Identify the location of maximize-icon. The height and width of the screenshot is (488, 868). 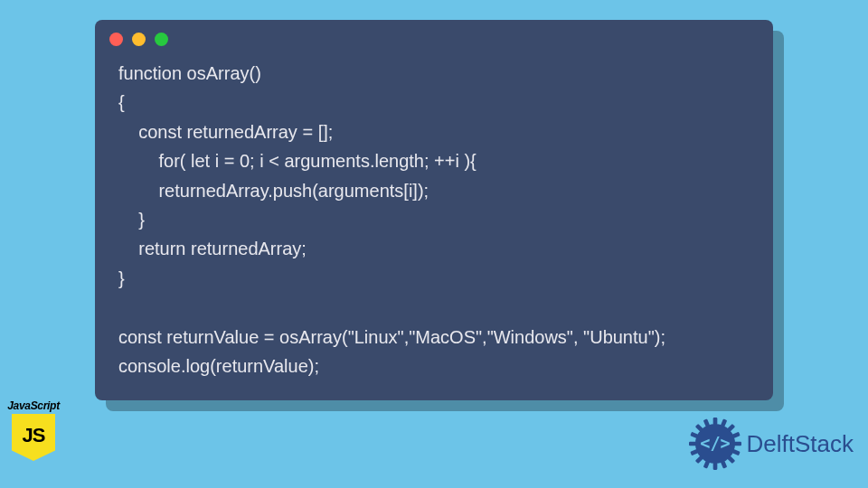
(161, 40).